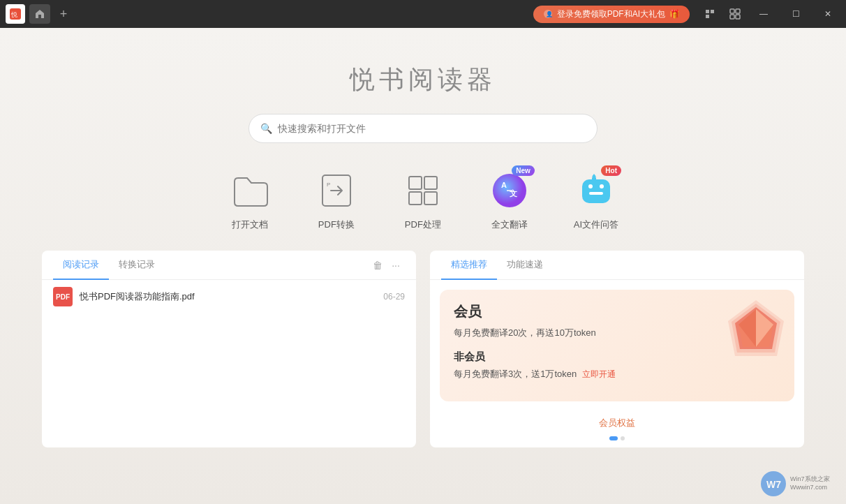  What do you see at coordinates (250, 225) in the screenshot?
I see `open-doc-label: 打开文档` at bounding box center [250, 225].